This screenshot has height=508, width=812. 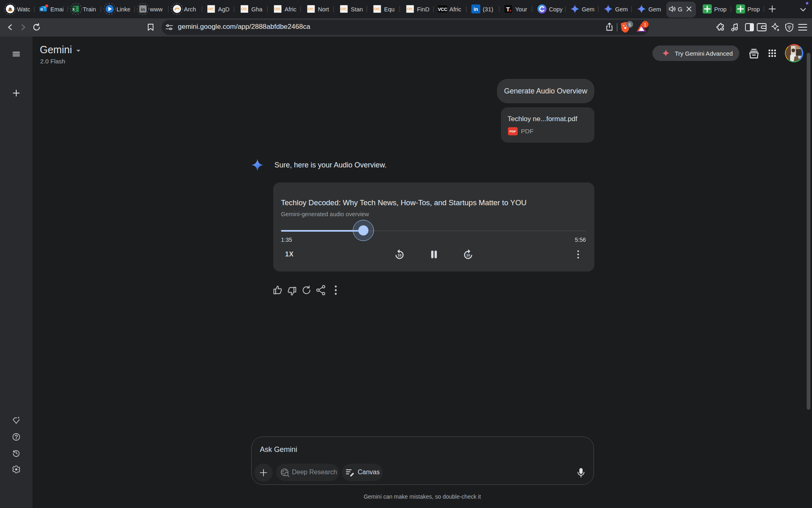 What do you see at coordinates (443, 9) in the screenshot?
I see `svg-text: VCC` at bounding box center [443, 9].